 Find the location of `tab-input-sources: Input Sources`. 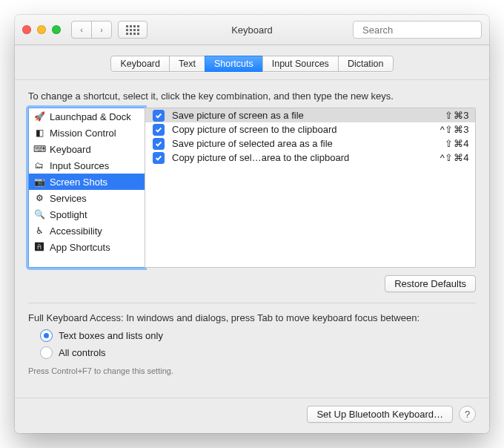

tab-input-sources: Input Sources is located at coordinates (301, 64).